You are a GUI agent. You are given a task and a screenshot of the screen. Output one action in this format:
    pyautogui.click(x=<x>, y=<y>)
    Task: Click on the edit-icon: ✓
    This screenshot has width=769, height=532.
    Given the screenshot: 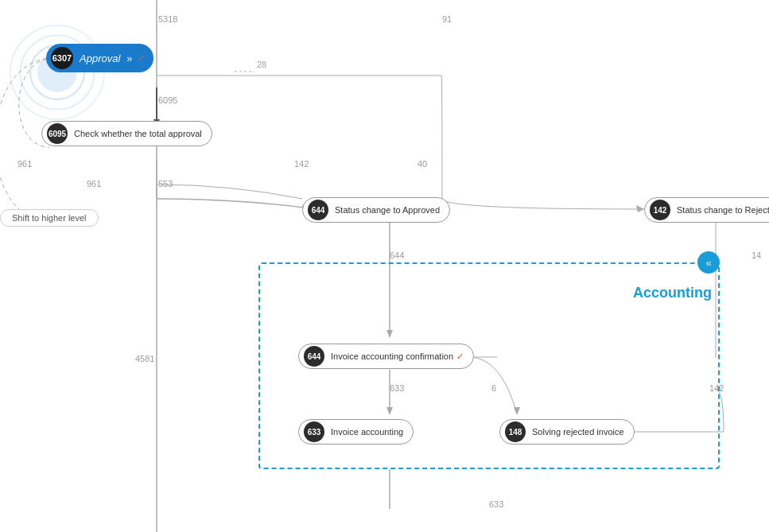 What is the action you would take?
    pyautogui.click(x=142, y=58)
    